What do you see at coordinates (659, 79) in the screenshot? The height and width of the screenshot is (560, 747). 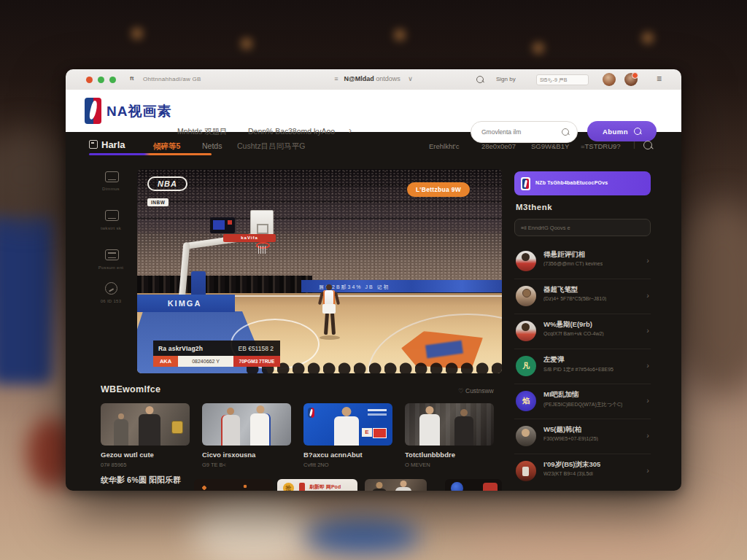 I see `hamburger-menu-icon: ≡` at bounding box center [659, 79].